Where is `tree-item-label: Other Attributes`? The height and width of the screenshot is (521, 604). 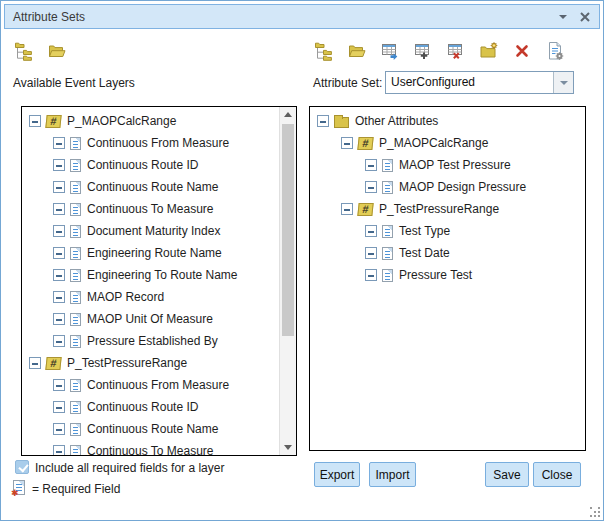 tree-item-label: Other Attributes is located at coordinates (396, 121).